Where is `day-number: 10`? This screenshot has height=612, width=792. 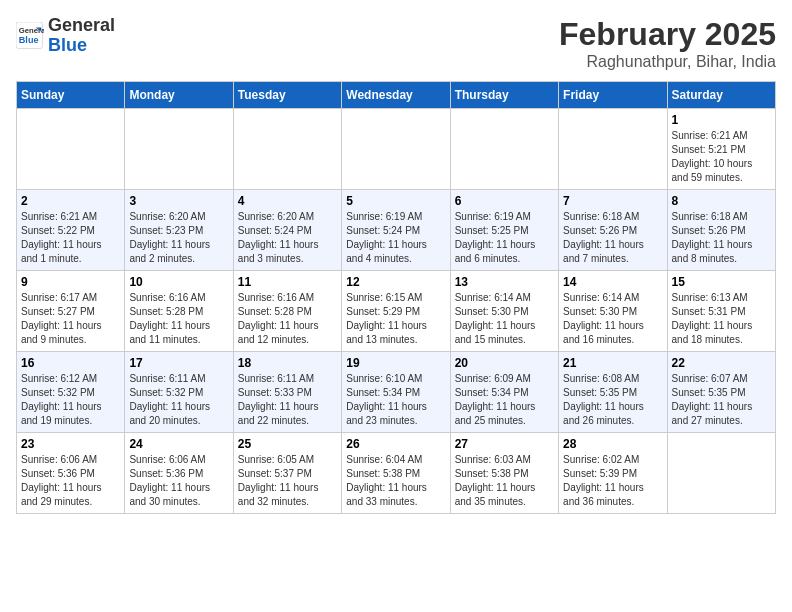
day-number: 10 is located at coordinates (178, 282).